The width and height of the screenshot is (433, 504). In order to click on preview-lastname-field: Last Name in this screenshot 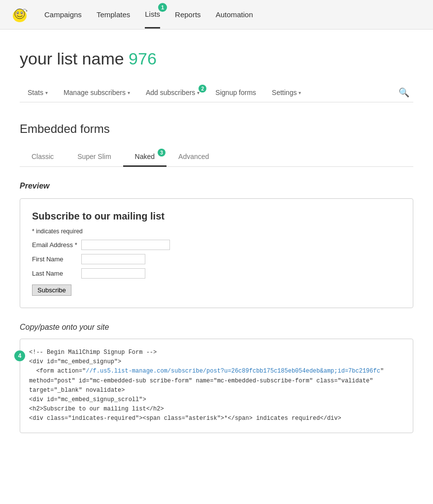, I will do `click(217, 274)`.